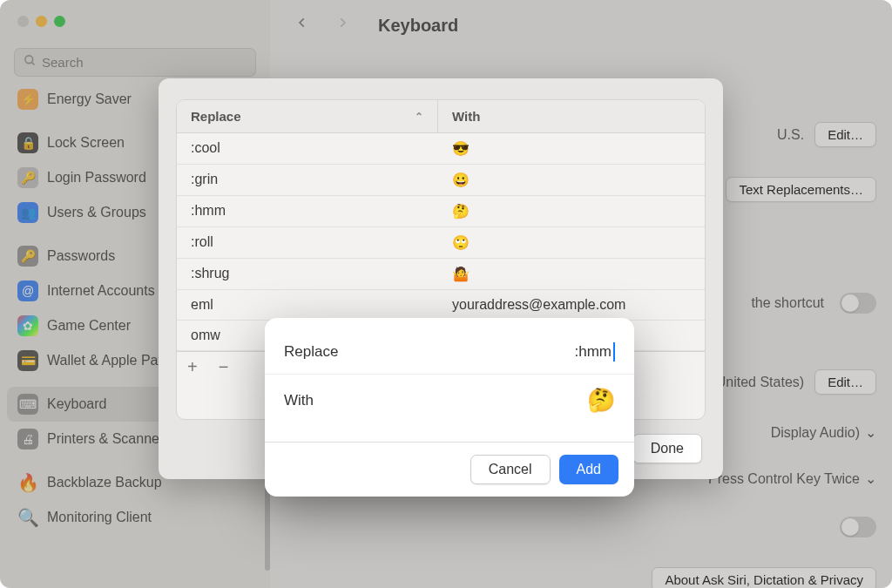 This screenshot has height=588, width=892. I want to click on modal-actions: Cancel Add, so click(449, 470).